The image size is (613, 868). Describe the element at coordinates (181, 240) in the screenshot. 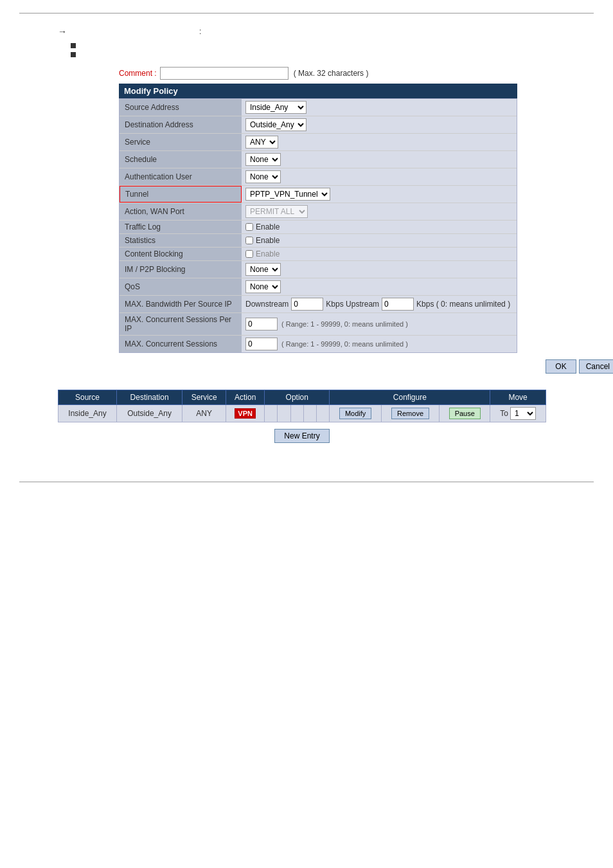

I see `statistics-label: Statistics` at that location.